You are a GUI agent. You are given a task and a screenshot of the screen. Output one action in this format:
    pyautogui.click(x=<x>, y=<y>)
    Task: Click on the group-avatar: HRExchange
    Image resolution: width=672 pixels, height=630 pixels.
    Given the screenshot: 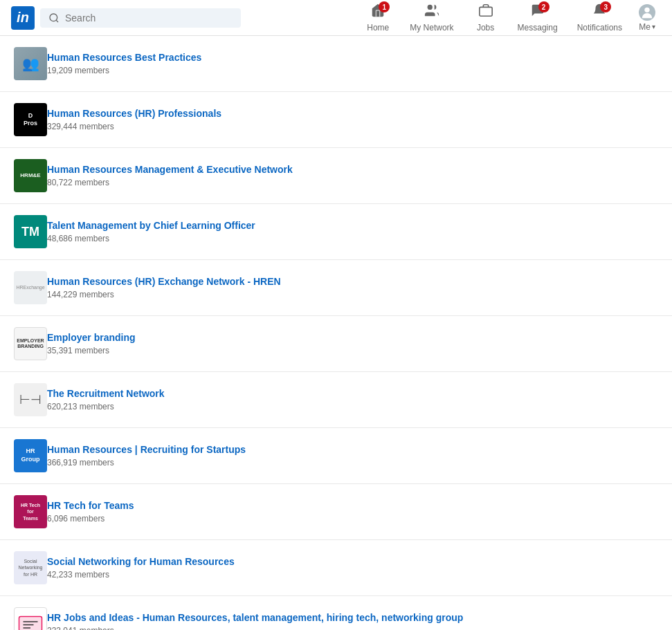 What is the action you would take?
    pyautogui.click(x=30, y=288)
    